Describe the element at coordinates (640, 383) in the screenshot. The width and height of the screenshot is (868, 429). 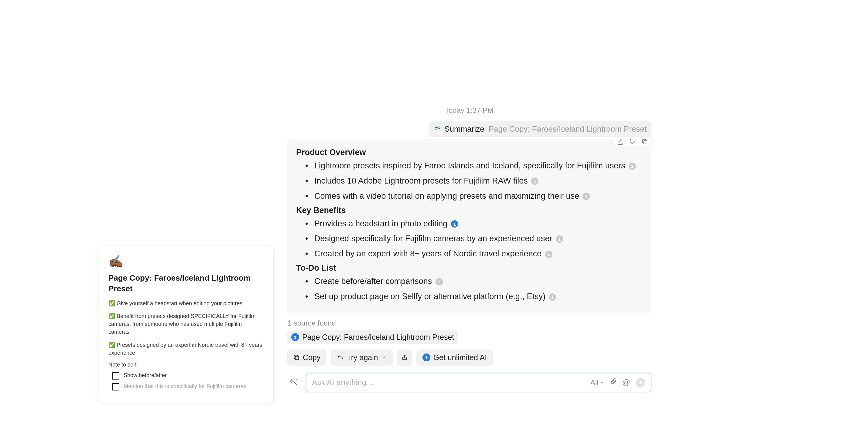
I see `send-button` at that location.